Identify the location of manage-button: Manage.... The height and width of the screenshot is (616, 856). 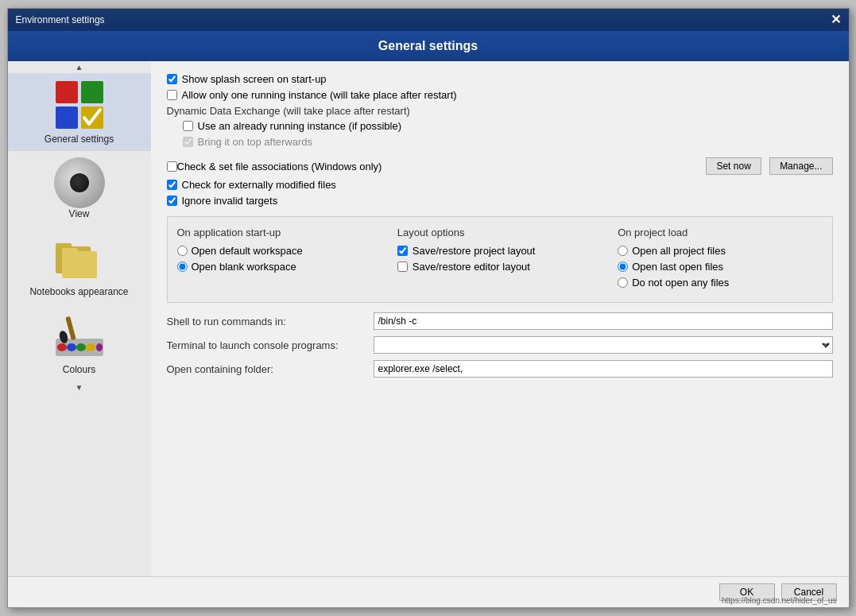
(801, 166).